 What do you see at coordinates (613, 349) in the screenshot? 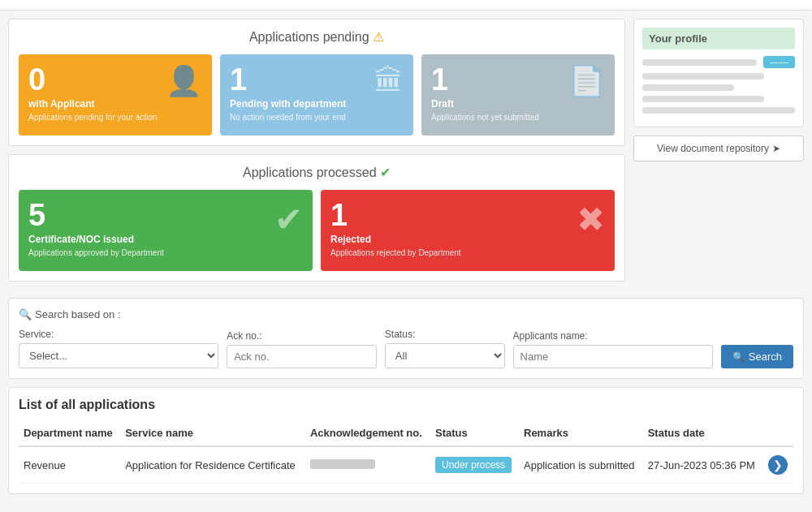
I see `name-field-group: Applicants name:` at bounding box center [613, 349].